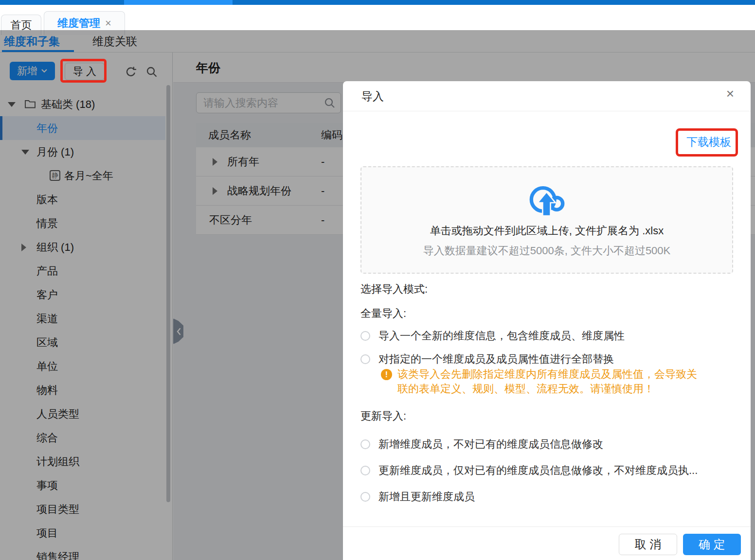  Describe the element at coordinates (547, 543) in the screenshot. I see `dialog-footer: 取 消 确 定` at that location.